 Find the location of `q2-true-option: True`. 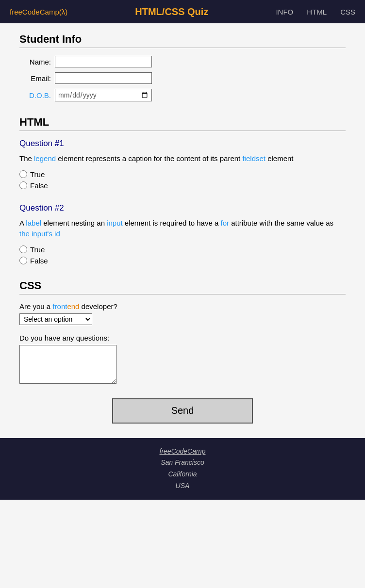

q2-true-option: True is located at coordinates (182, 249).